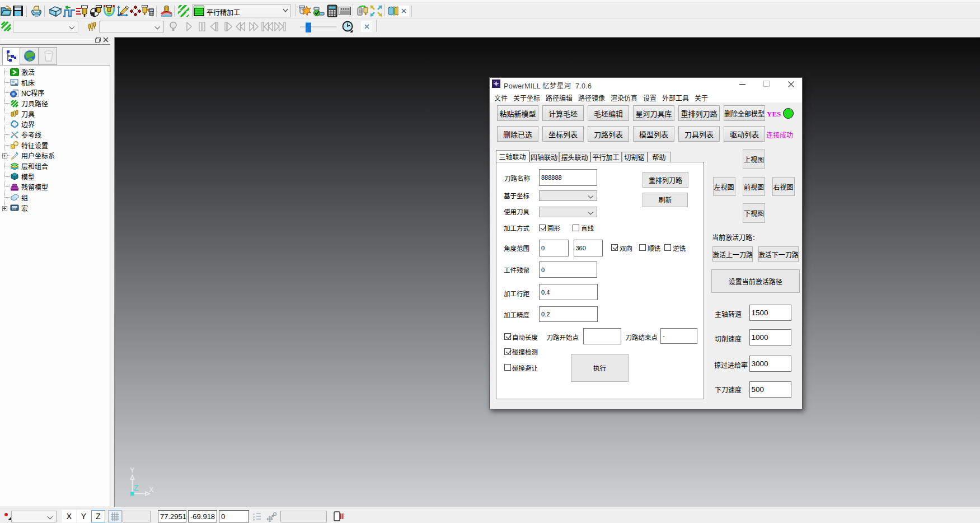 Image resolution: width=980 pixels, height=523 pixels. I want to click on svg-text: Z, so click(137, 488).